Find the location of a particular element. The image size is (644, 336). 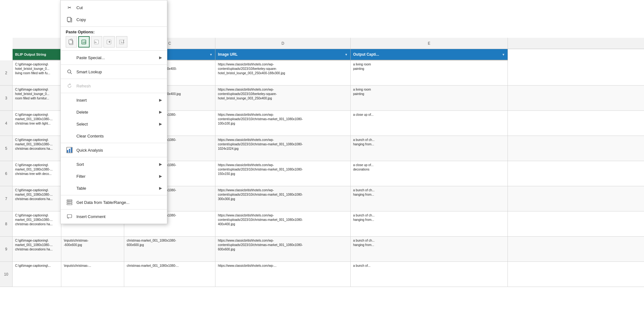

menu-item-insert-label: Insert is located at coordinates (82, 100).